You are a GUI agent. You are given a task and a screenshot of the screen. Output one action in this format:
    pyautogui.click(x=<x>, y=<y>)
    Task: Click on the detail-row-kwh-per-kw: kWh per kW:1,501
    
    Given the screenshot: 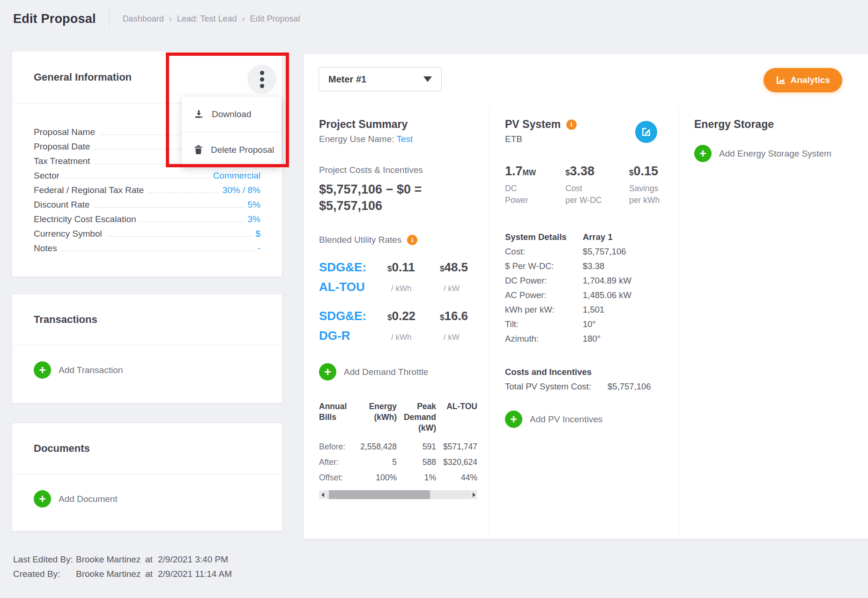 What is the action you would take?
    pyautogui.click(x=587, y=309)
    